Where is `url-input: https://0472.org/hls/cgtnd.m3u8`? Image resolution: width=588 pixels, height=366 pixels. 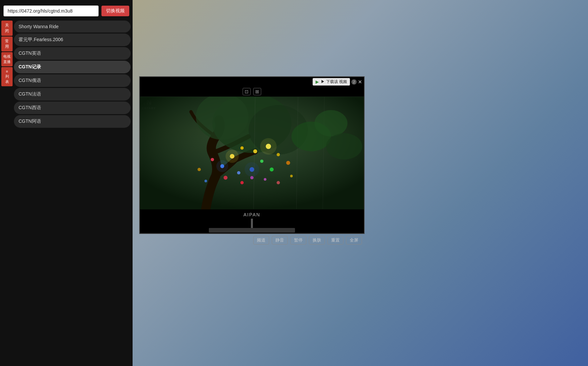
url-input: https://0472.org/hls/cgtnd.m3u8 is located at coordinates (51, 11).